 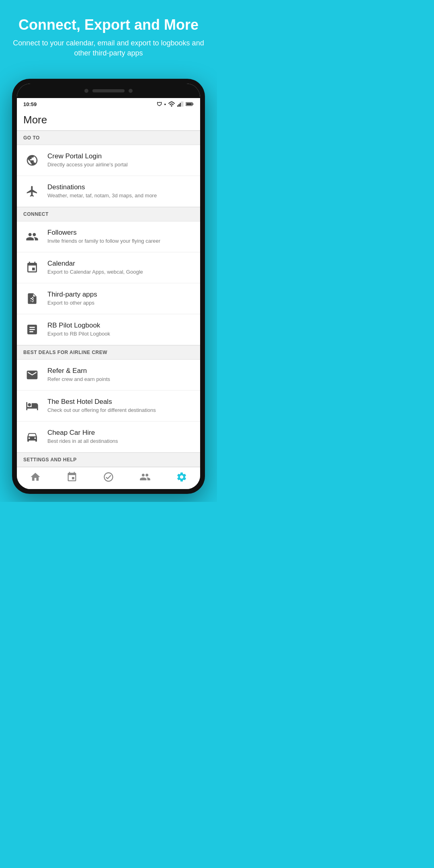 I want to click on hotel-icon, so click(x=32, y=406).